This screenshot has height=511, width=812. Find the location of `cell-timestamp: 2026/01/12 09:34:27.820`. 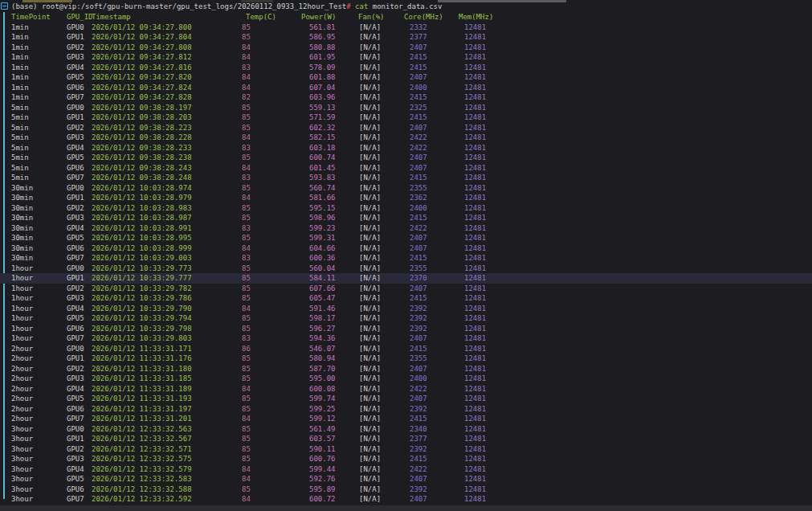

cell-timestamp: 2026/01/12 09:34:27.820 is located at coordinates (167, 77).